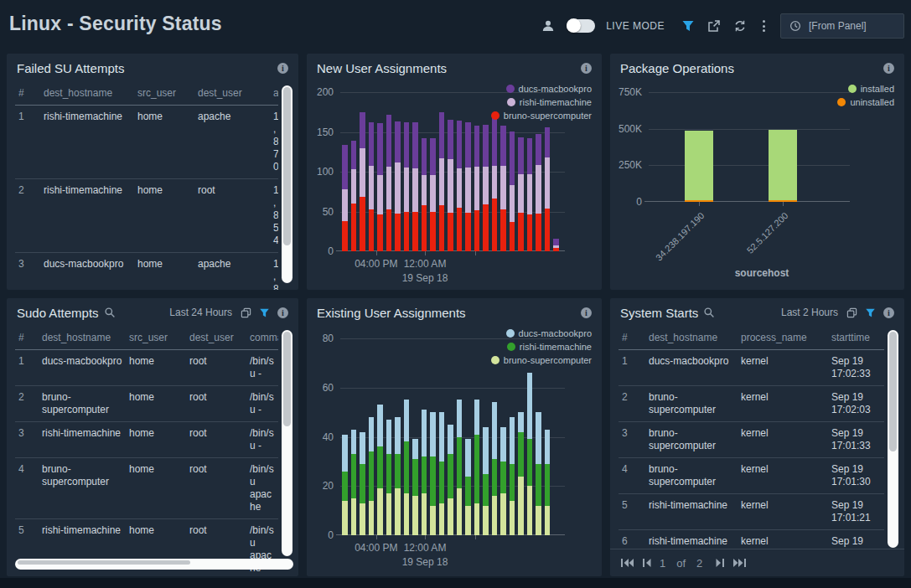  I want to click on more-options-icon, so click(764, 26).